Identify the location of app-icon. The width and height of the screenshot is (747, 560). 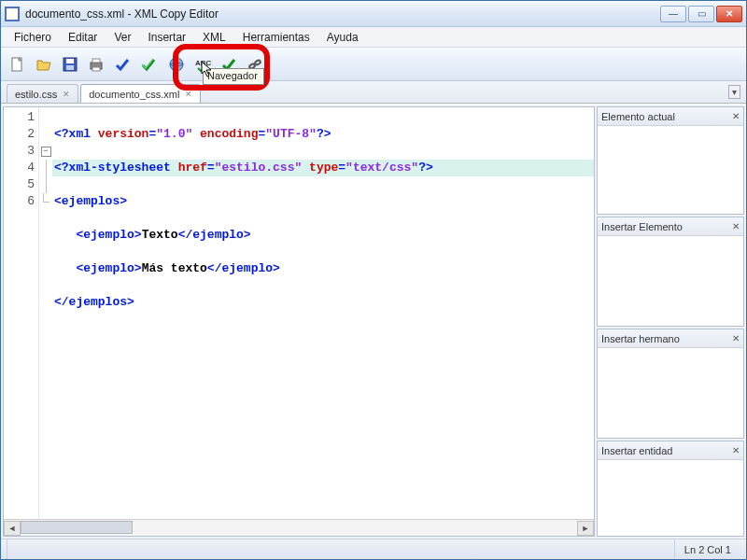
(12, 14).